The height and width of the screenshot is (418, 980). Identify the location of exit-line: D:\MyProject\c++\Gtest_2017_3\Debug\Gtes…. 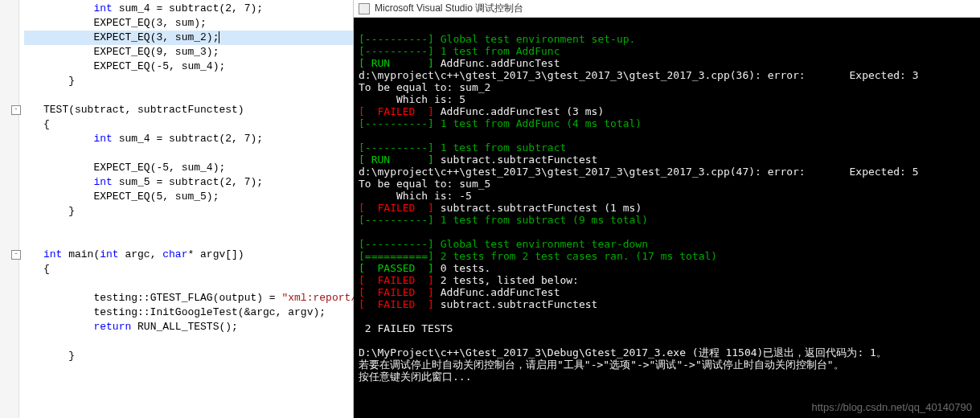
(622, 352).